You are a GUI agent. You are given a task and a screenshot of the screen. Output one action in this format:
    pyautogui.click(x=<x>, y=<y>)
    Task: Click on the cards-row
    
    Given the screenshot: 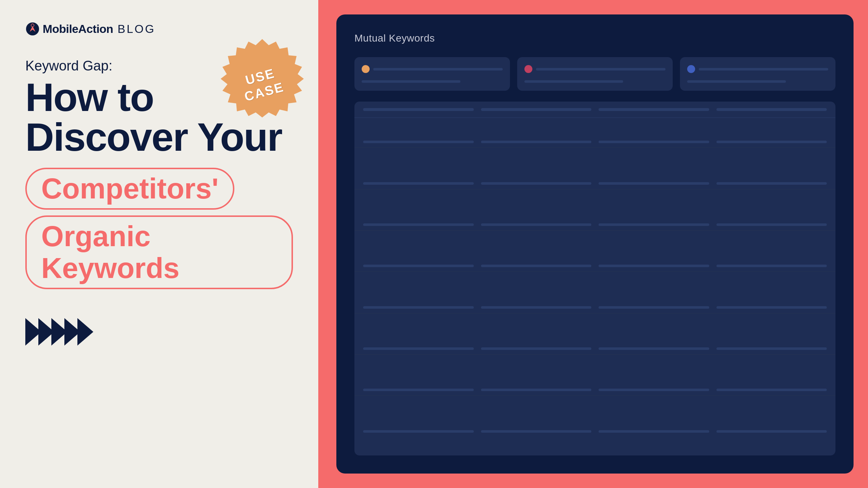 What is the action you would take?
    pyautogui.click(x=595, y=74)
    